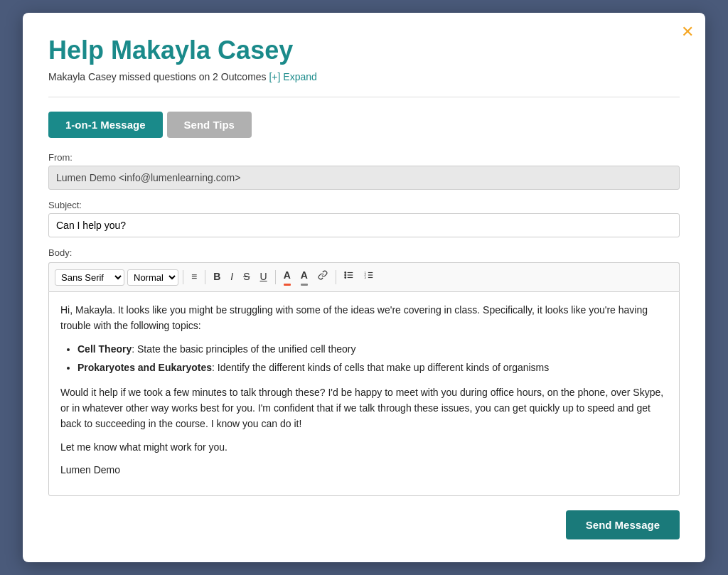 The height and width of the screenshot is (575, 728). I want to click on font-size-select: Normal Small Large Huge, so click(153, 277).